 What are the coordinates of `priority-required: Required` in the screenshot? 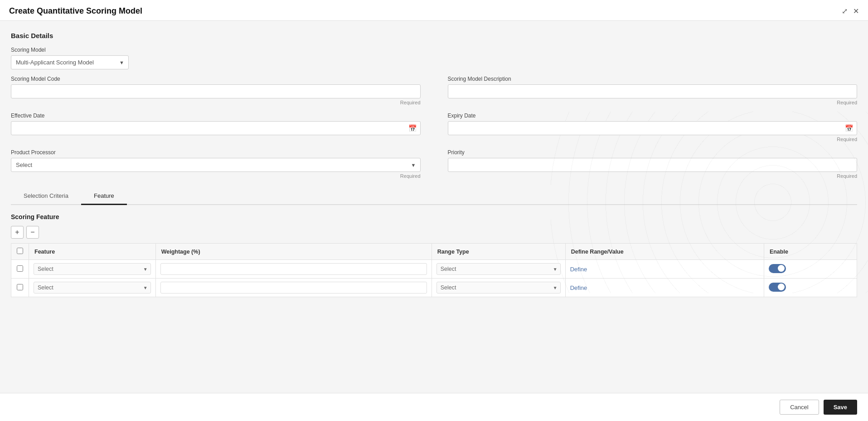 It's located at (653, 176).